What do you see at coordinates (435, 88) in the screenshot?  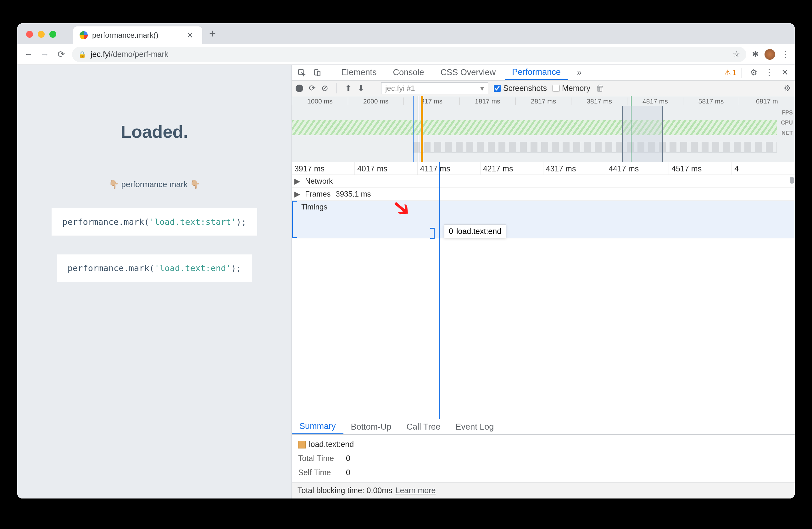 I see `recording-dropdown: jec.fyi #1▾` at bounding box center [435, 88].